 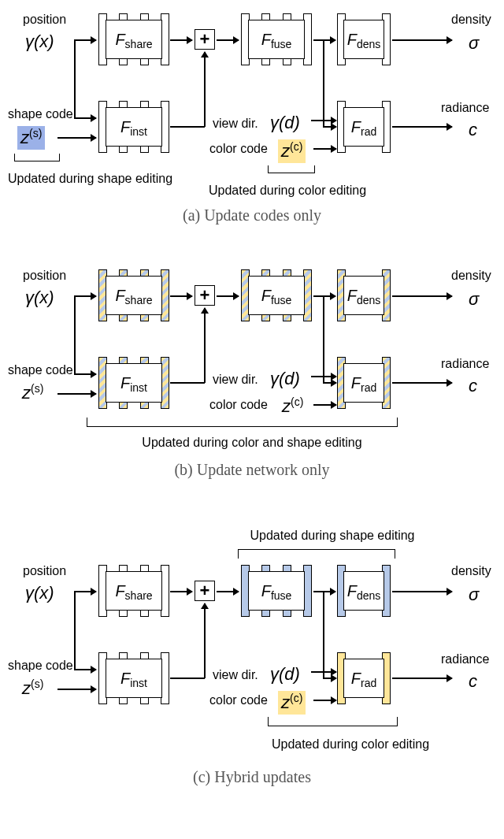 What do you see at coordinates (44, 276) in the screenshot?
I see `label-position-b: position` at bounding box center [44, 276].